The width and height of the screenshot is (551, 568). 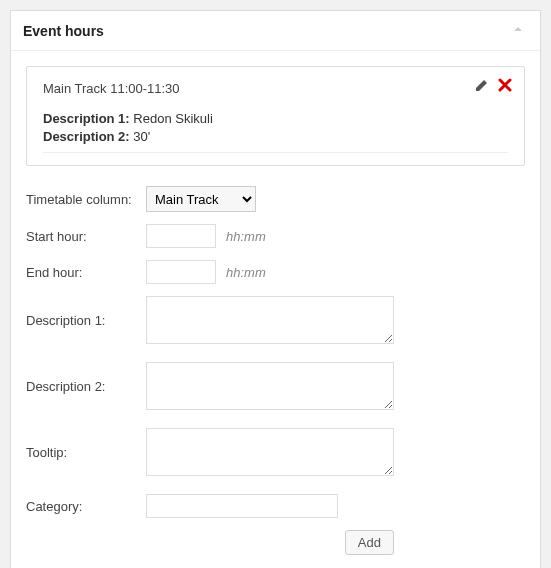 What do you see at coordinates (482, 85) in the screenshot?
I see `edit-icon` at bounding box center [482, 85].